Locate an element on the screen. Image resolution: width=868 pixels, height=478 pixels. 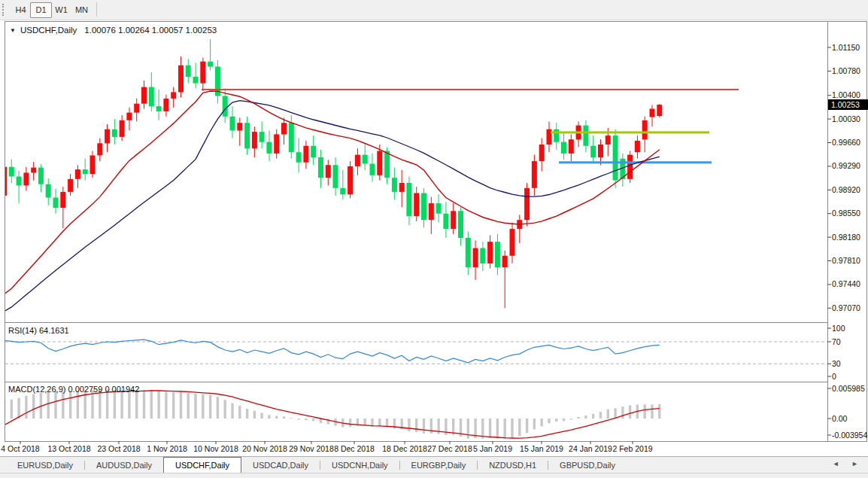
price-axis-label: 0.98920 is located at coordinates (846, 190).